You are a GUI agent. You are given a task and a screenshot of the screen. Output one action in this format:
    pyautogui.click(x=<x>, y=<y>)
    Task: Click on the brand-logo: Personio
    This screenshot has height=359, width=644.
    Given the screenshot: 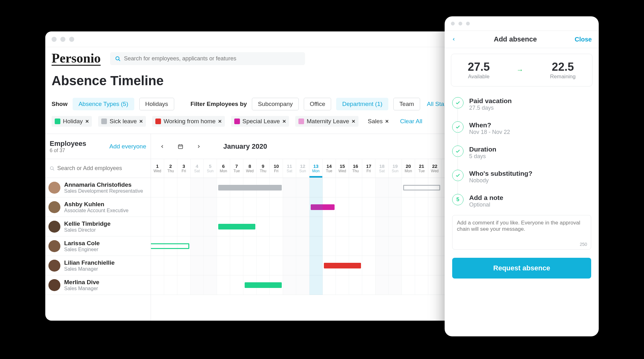 What is the action you would take?
    pyautogui.click(x=76, y=58)
    